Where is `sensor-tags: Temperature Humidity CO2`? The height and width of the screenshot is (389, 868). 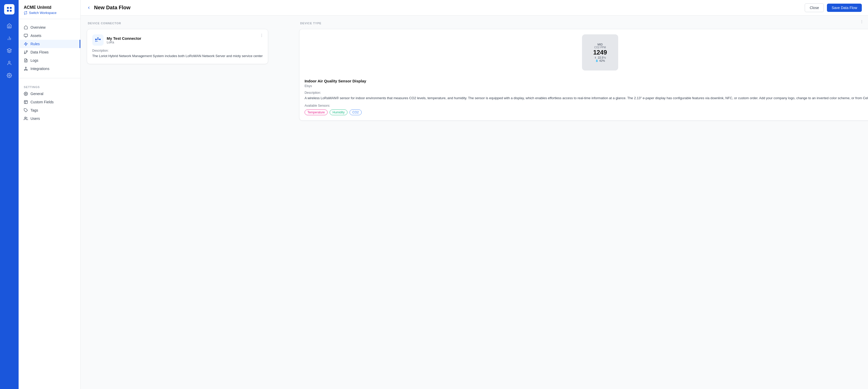 sensor-tags: Temperature Humidity CO2 is located at coordinates (586, 112).